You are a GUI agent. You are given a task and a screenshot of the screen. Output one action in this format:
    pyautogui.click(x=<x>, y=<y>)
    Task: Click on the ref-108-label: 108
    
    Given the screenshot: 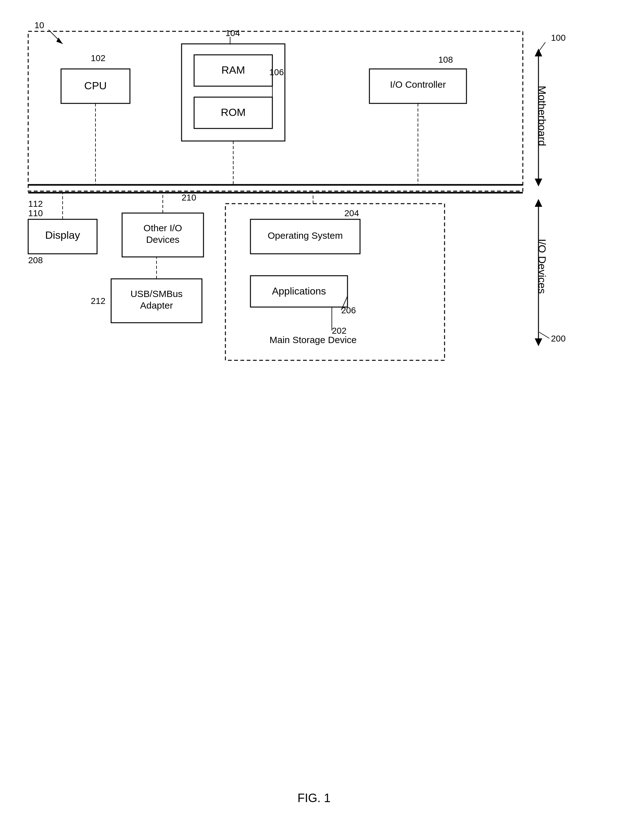 What is the action you would take?
    pyautogui.click(x=445, y=60)
    